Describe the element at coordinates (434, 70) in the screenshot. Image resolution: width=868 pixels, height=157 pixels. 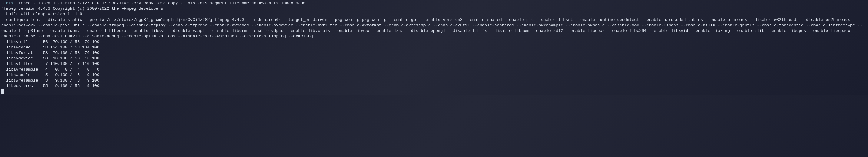
I see `lib-version-row: libavresample 4. 0. 0 / 4. 0. 0` at that location.